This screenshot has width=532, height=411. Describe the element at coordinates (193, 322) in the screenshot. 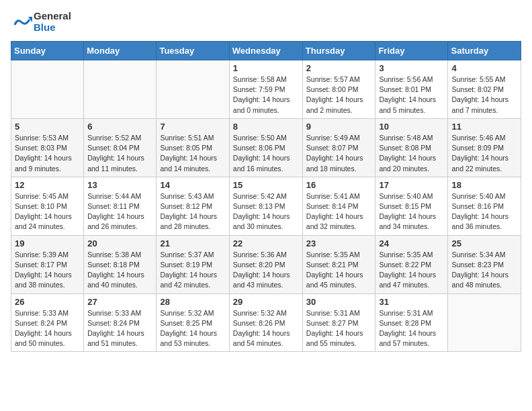

I see `calendar-cell: 28Sunrise: 5:32 AM Sunset: 8:25 PM Dayli…` at that location.